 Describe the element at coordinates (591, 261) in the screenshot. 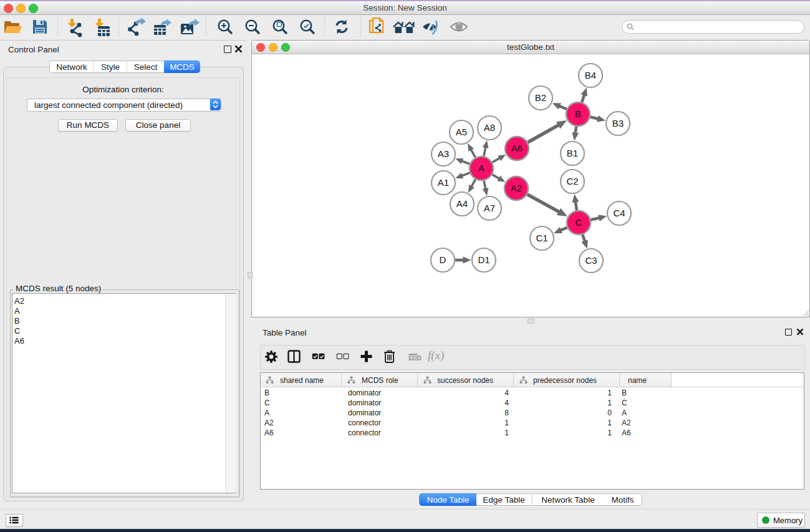

I see `svg-text: C3` at that location.